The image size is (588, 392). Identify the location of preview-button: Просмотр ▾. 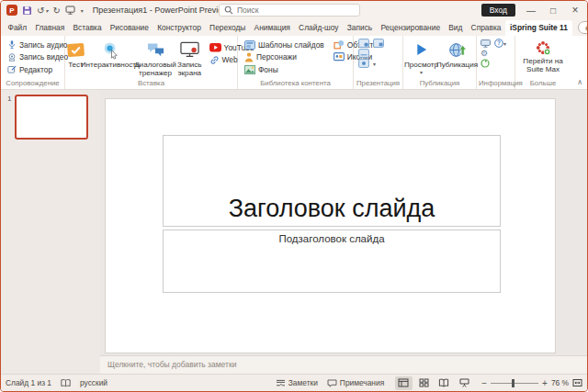
(422, 57).